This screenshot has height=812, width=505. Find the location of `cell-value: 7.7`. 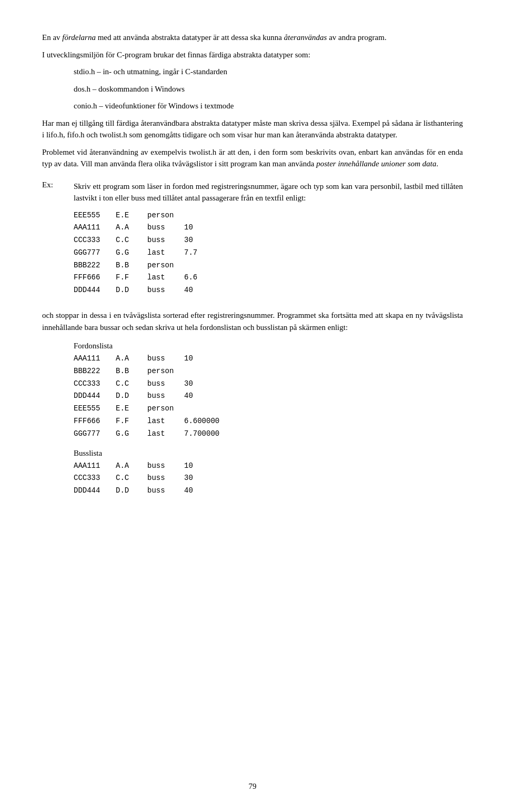

cell-value: 7.7 is located at coordinates (205, 253).